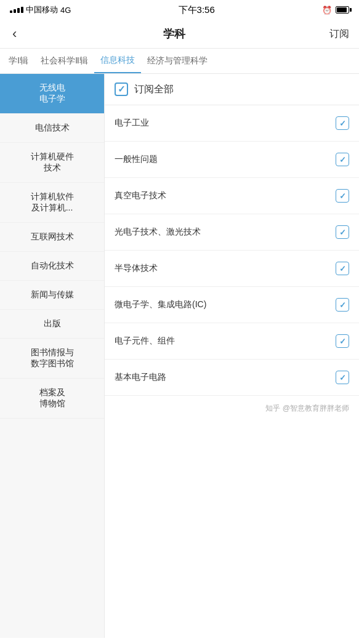  Describe the element at coordinates (180, 34) in the screenshot. I see `nav-bar: ‹ 学科 订阅` at that location.